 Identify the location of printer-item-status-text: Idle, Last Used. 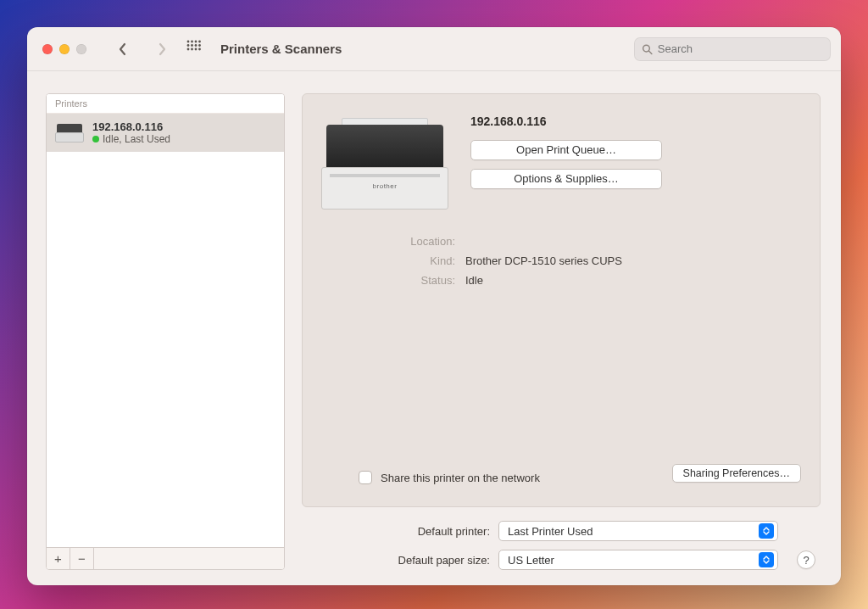
(136, 139).